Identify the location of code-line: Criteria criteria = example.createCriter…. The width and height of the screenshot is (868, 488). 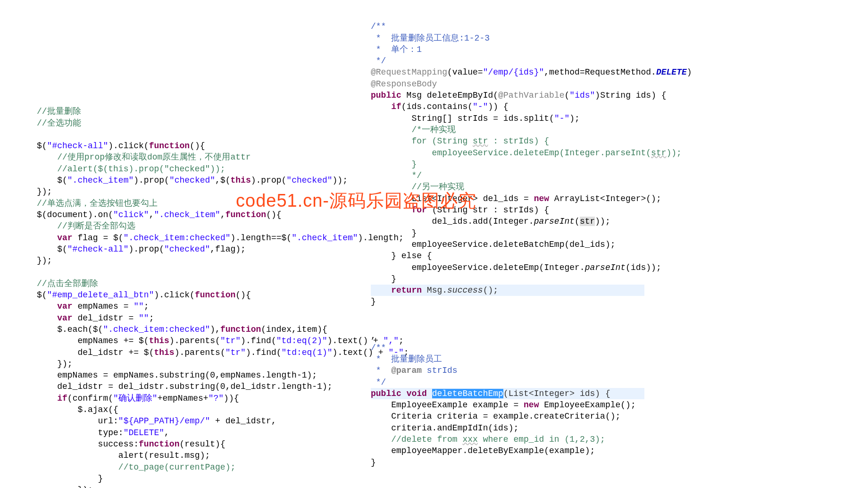
(495, 416).